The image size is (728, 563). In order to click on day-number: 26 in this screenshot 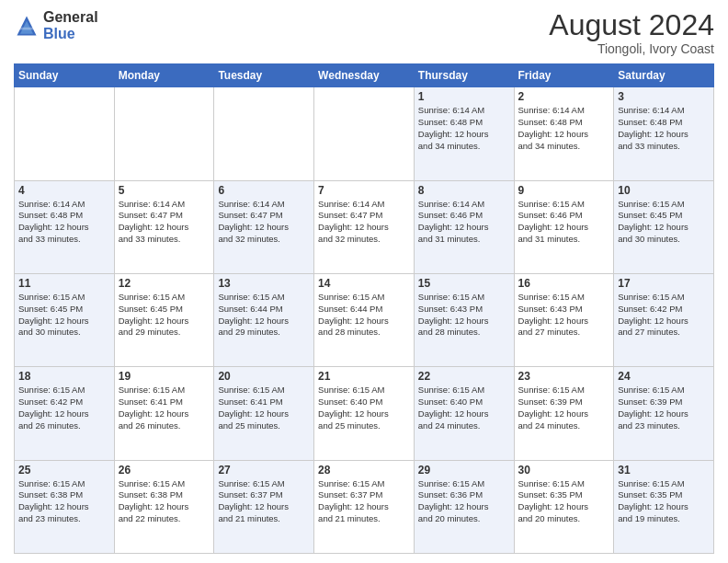, I will do `click(165, 470)`.